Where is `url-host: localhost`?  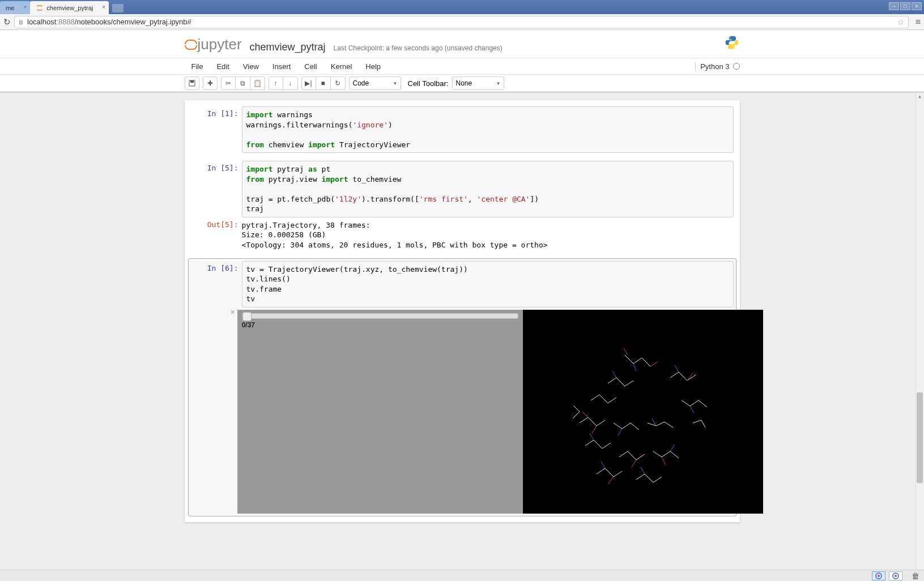 url-host: localhost is located at coordinates (42, 22).